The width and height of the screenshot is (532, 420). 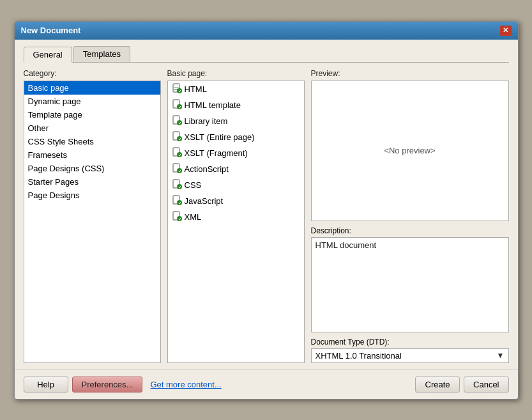 I want to click on tab-general: General, so click(x=48, y=55).